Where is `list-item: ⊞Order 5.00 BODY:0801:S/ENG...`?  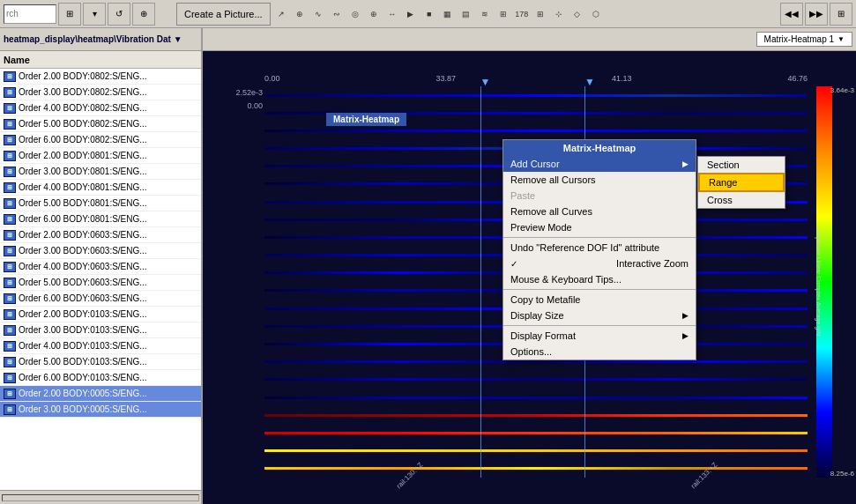
list-item: ⊞Order 5.00 BODY:0801:S/ENG... is located at coordinates (100, 204).